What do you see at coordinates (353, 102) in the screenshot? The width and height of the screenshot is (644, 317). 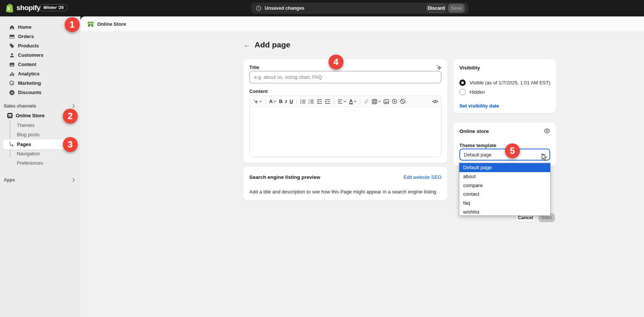 I see `text-color-button: A` at bounding box center [353, 102].